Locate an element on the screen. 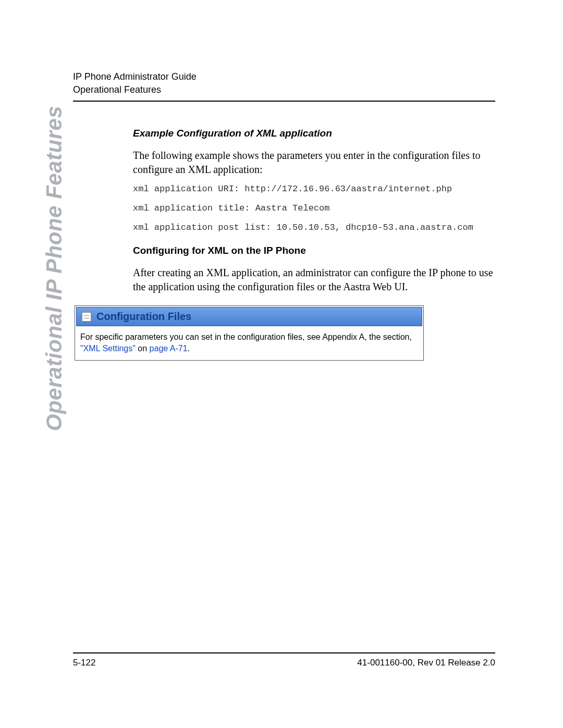 This screenshot has height=728, width=563. callout-text-post: . is located at coordinates (189, 348).